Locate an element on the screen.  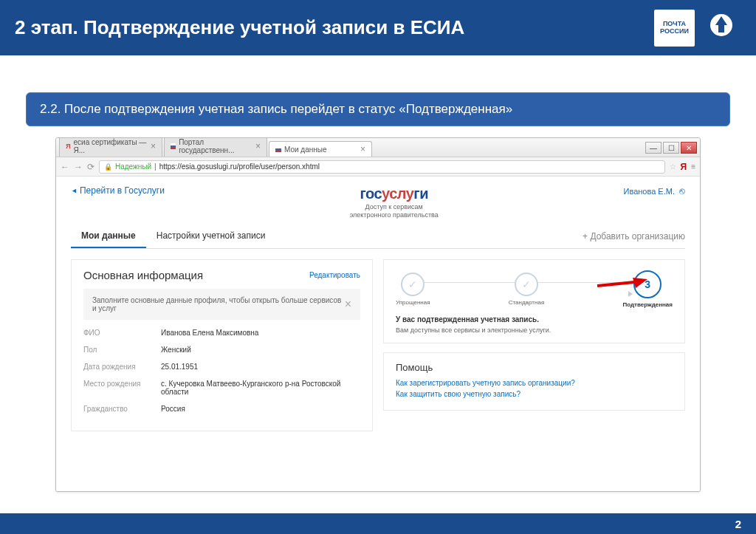
tab-title: есиа сертификаты — Я... is located at coordinates (111, 146).